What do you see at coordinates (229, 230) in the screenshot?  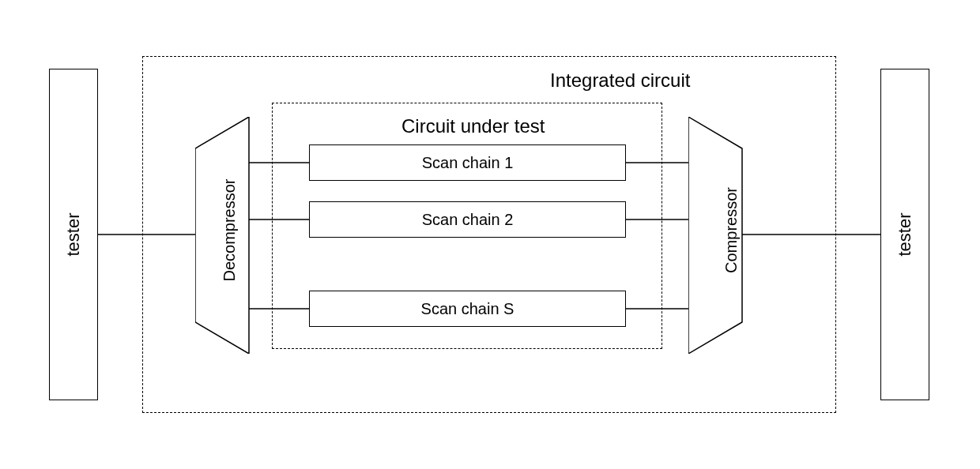 I see `decompressor-label: Decompressor` at bounding box center [229, 230].